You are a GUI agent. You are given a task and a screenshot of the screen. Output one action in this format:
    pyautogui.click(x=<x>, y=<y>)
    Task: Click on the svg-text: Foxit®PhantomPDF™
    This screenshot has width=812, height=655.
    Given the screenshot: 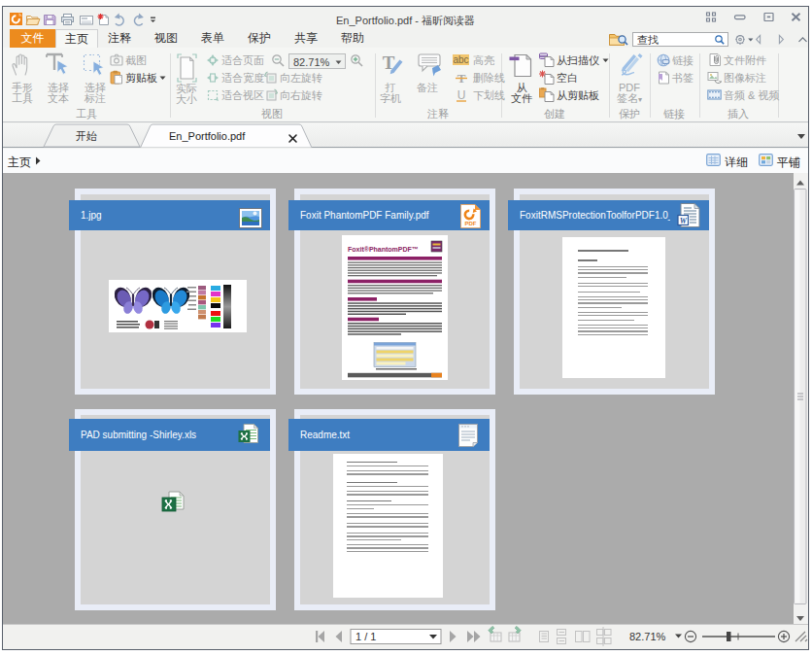 What is the action you would take?
    pyautogui.click(x=383, y=249)
    